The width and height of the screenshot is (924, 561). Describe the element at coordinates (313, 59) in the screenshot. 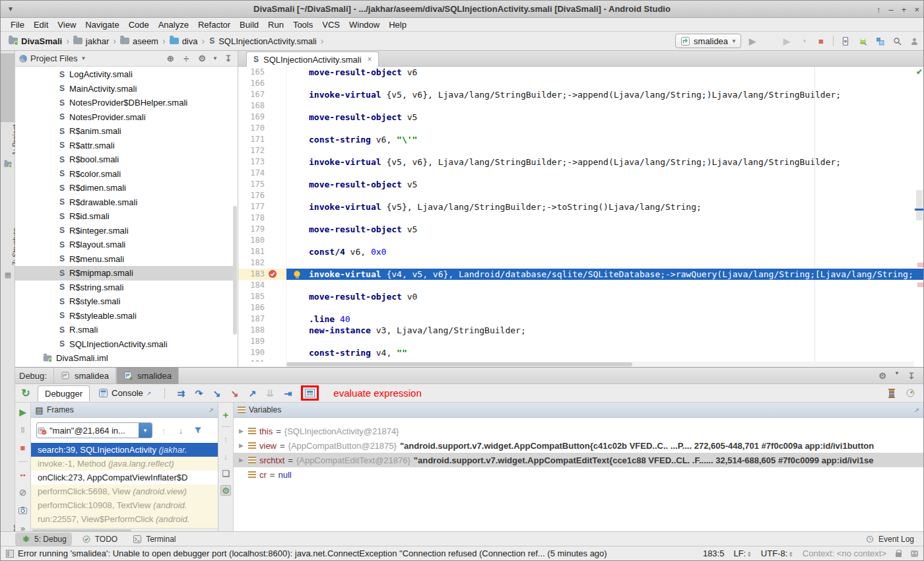

I see `editor-tab-sqlinjectionactivity: S SQLInjectionActivity.smali ×` at that location.